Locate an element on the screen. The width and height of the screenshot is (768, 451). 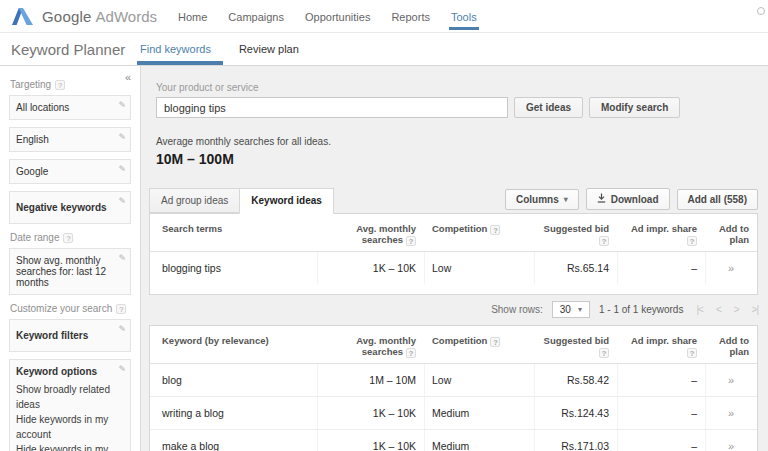
sidebar-item-all-locations: All locations ✎ is located at coordinates (70, 108).